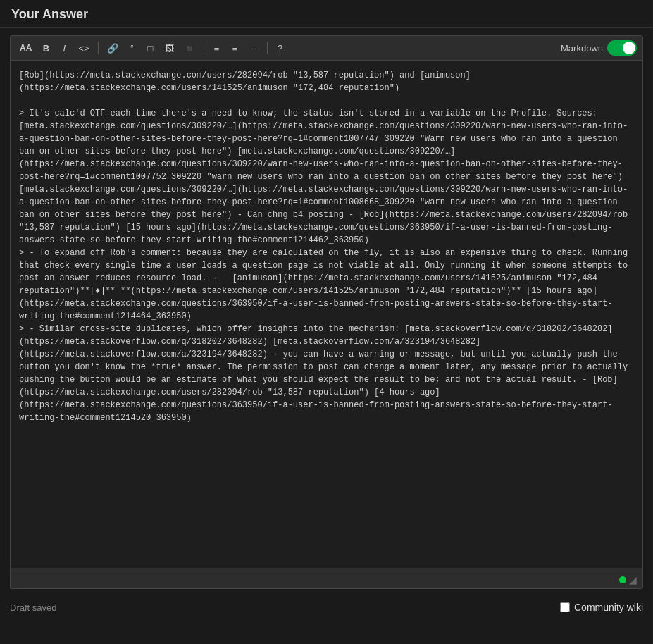 This screenshot has width=653, height=644. Describe the element at coordinates (25, 48) in the screenshot. I see `font-size-button: AA` at that location.